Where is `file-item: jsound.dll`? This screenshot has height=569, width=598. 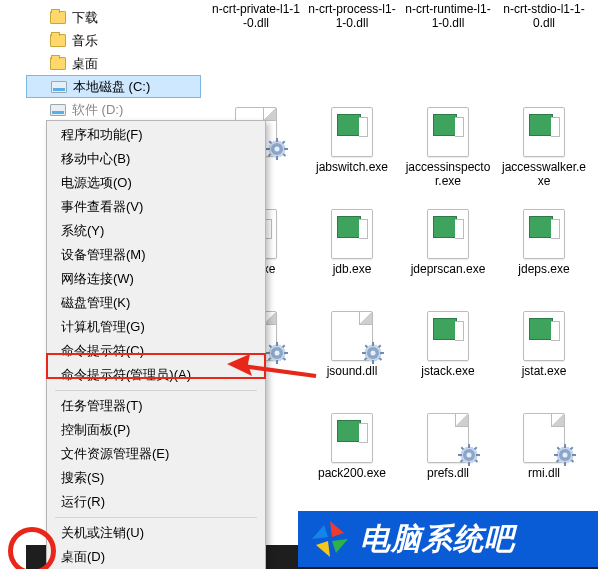 file-item: jsound.dll is located at coordinates (352, 359).